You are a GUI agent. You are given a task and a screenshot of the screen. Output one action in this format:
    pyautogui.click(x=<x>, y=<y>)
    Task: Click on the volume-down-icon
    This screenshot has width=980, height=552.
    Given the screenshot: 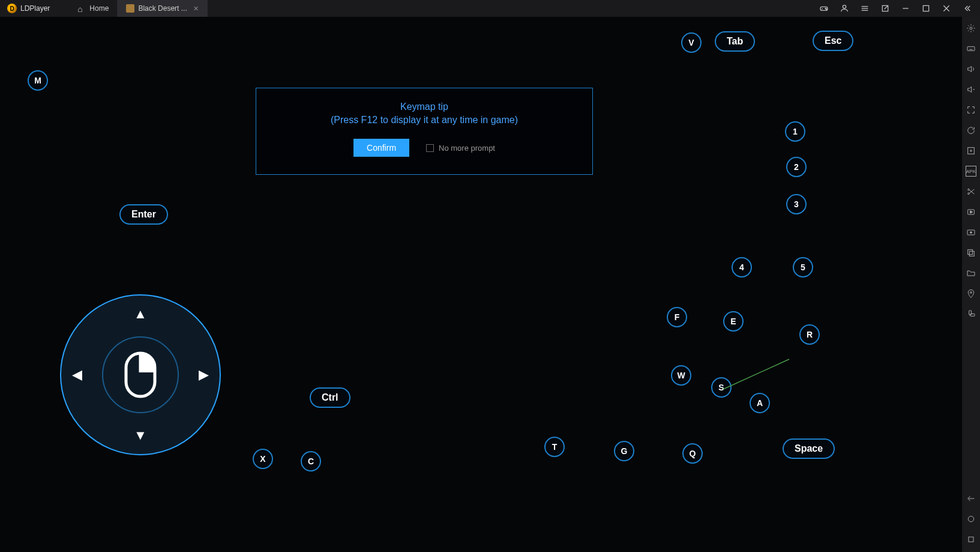 What is the action you would take?
    pyautogui.click(x=971, y=89)
    